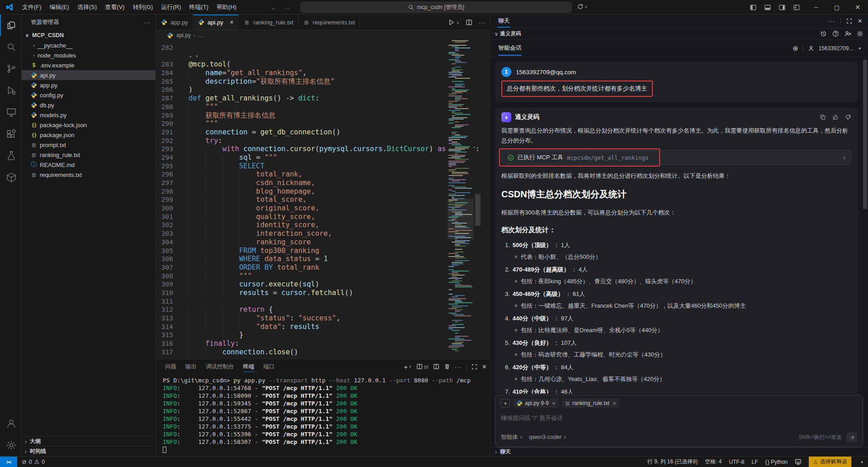 This screenshot has height=467, width=868. Describe the element at coordinates (11, 47) in the screenshot. I see `search-icon` at that location.